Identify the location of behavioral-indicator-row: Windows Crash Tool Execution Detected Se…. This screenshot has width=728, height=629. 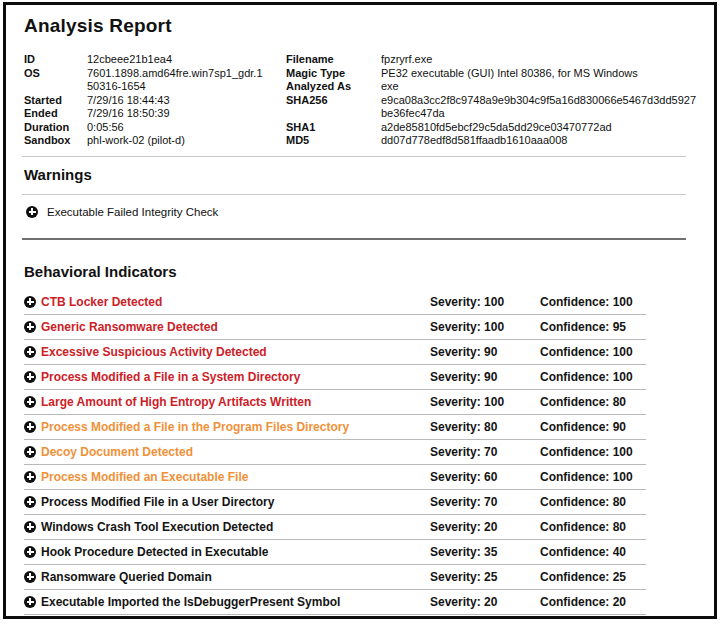
(335, 528).